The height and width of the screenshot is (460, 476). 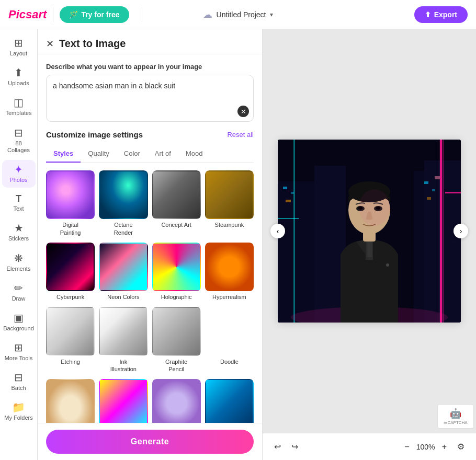 I want to click on zoom-area: − 100% +, so click(x=426, y=447).